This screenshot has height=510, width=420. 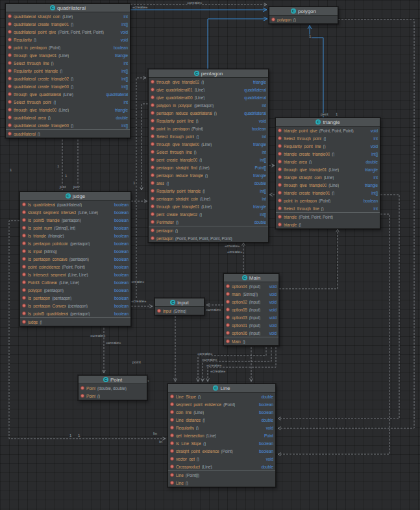 I want to click on method-row: Is_pentagon_pointcoin(pentagon)boolean, so click(x=75, y=243).